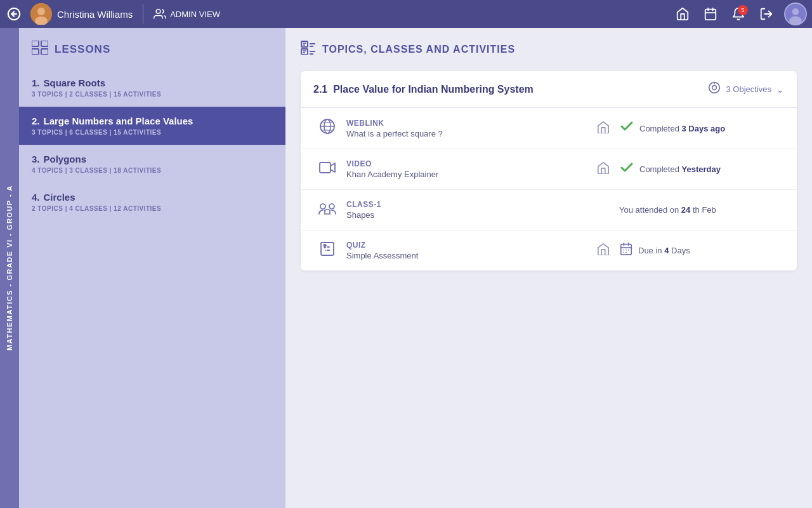 The image size is (812, 508). I want to click on lesson-item-2: 2. Large Numbers and Place Values 3 TOPI…, so click(152, 126).